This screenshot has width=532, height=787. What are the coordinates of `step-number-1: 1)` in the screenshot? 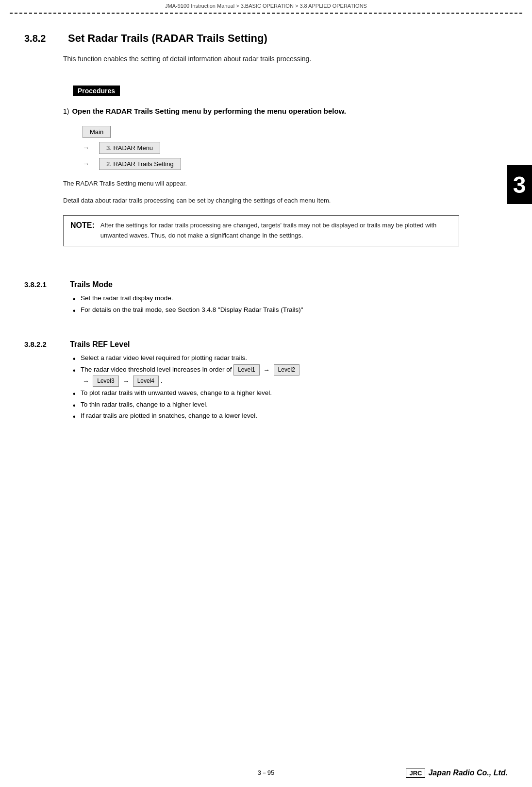 It's located at (66, 111).